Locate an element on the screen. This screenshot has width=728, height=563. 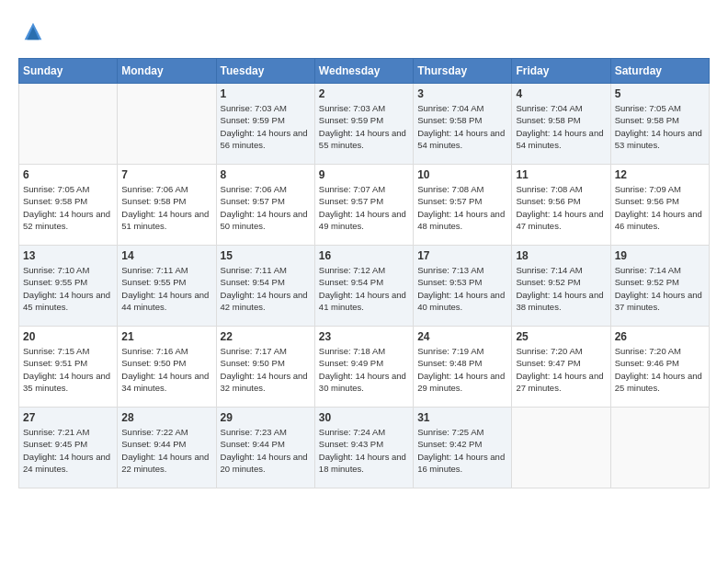
calendar-cell: 31Sunrise: 7:25 AMSunset: 9:42 PMDayligh… is located at coordinates (463, 448).